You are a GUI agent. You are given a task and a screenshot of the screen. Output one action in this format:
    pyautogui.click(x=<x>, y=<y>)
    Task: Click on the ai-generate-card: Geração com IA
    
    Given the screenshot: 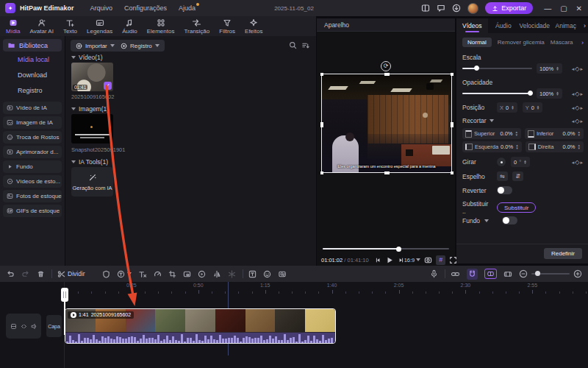 What is the action you would take?
    pyautogui.click(x=93, y=182)
    